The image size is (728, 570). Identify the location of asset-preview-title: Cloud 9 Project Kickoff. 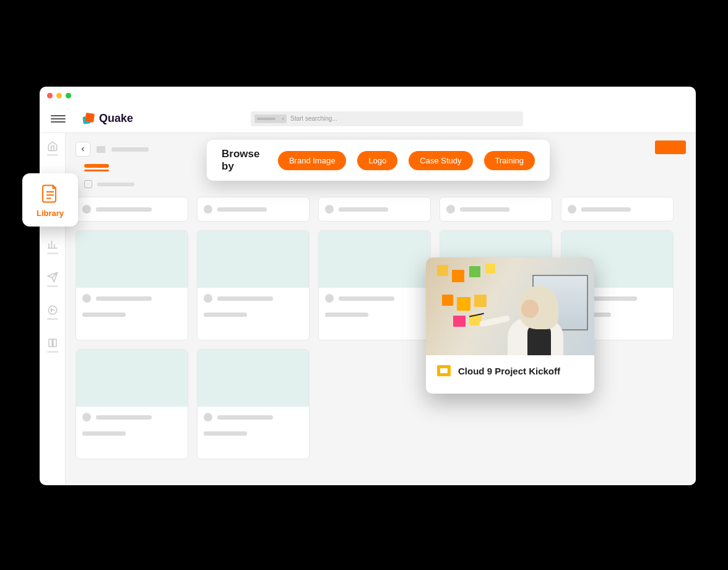
(509, 371).